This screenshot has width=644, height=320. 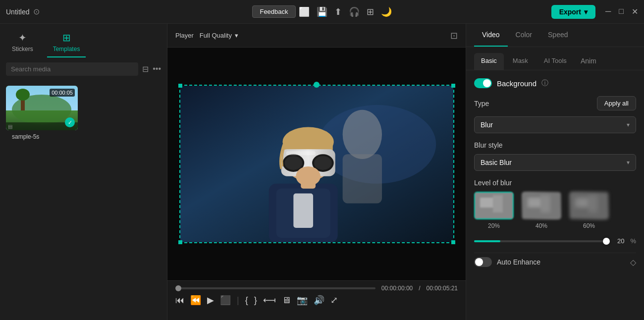 I want to click on blur-pct-60: 60%, so click(x=589, y=226).